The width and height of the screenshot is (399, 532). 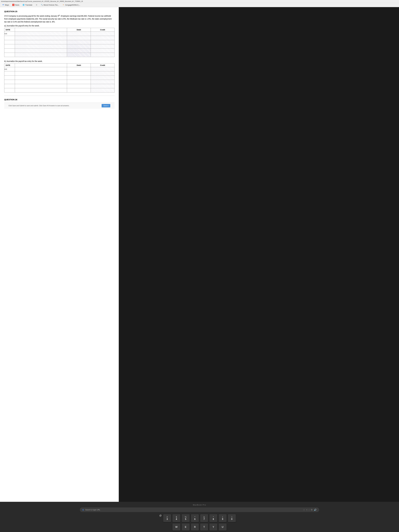 What do you see at coordinates (200, 510) in the screenshot?
I see `address-bar: G Search or type URL ☆ + ‹ ⚙ 🔊` at bounding box center [200, 510].